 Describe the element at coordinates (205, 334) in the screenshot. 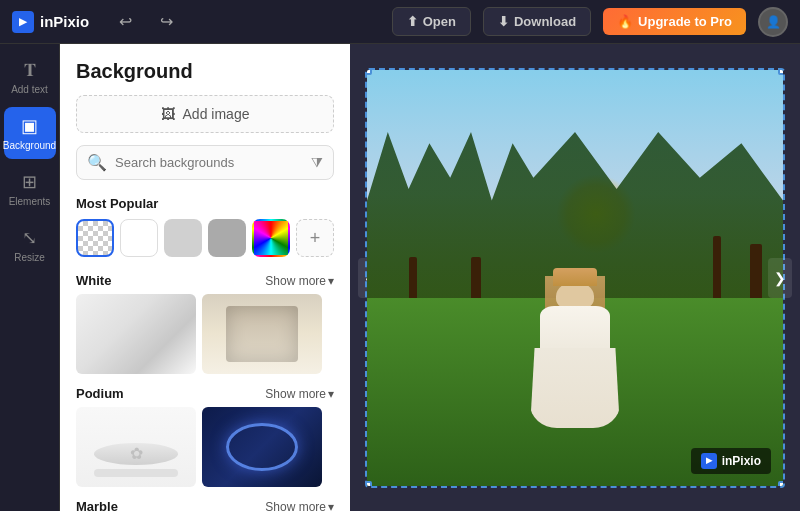

I see `thumbnail-grid-white` at that location.